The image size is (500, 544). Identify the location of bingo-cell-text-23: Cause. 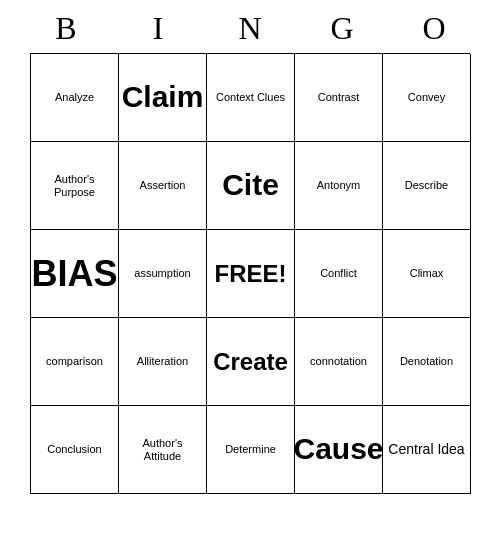
(338, 450).